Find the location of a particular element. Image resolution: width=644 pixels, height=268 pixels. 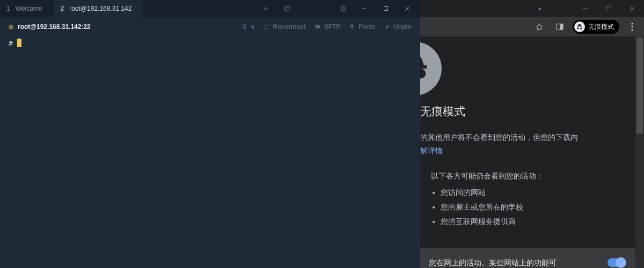

panes-icon is located at coordinates (287, 9).